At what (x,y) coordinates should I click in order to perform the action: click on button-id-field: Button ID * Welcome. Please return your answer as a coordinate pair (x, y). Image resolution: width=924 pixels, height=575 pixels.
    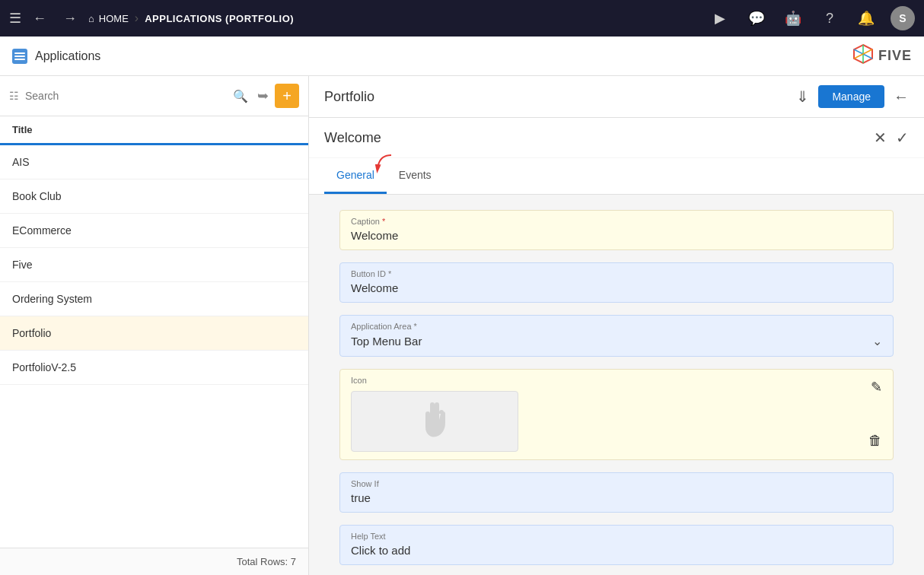
    Looking at the image, I should click on (617, 283).